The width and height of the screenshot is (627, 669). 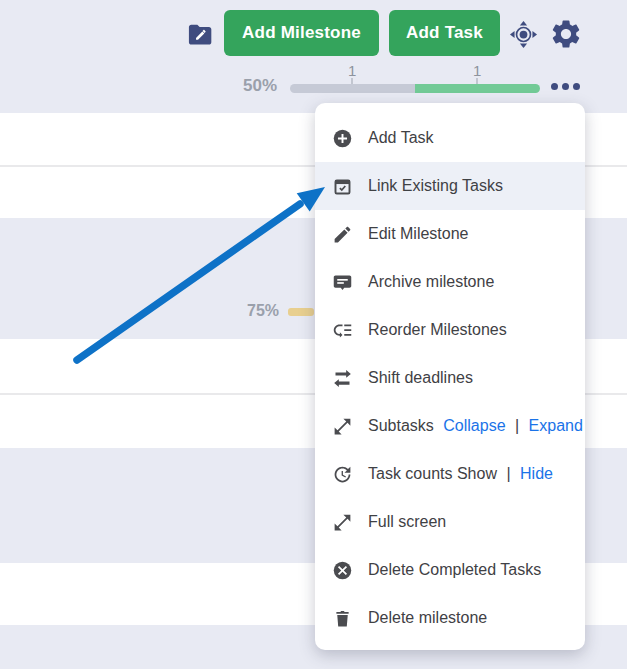 What do you see at coordinates (450, 234) in the screenshot?
I see `menu-item-edit-milestone: Edit Milestone` at bounding box center [450, 234].